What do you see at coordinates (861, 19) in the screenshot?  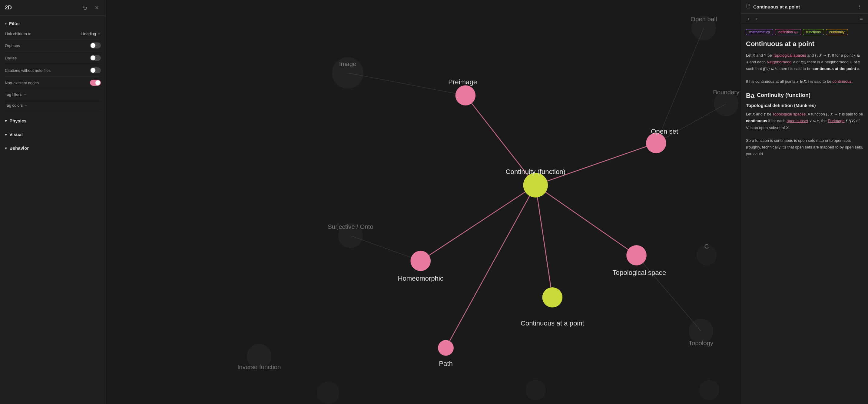 I see `list-view-button` at bounding box center [861, 19].